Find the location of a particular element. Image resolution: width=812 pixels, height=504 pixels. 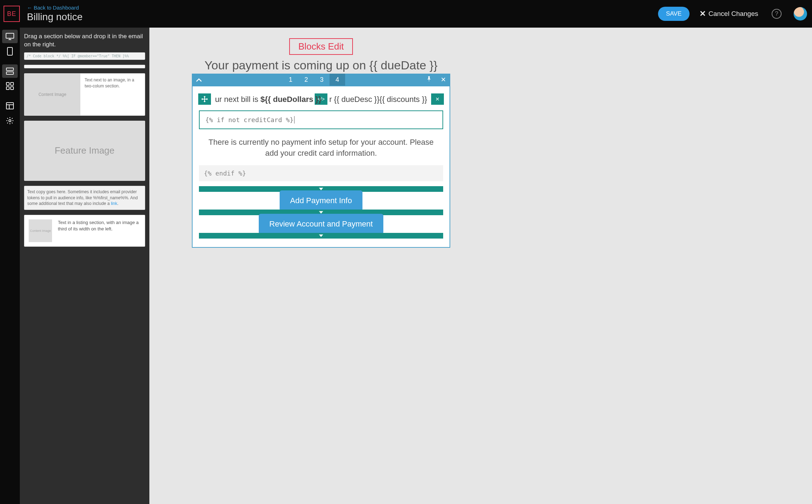

block-two-column: Content Image Text next to an image, in … is located at coordinates (85, 94).